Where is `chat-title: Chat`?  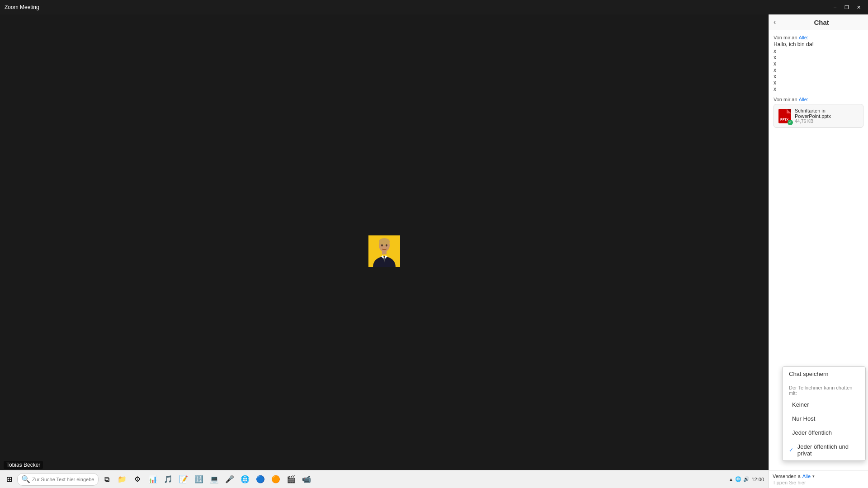 chat-title: Chat is located at coordinates (821, 23).